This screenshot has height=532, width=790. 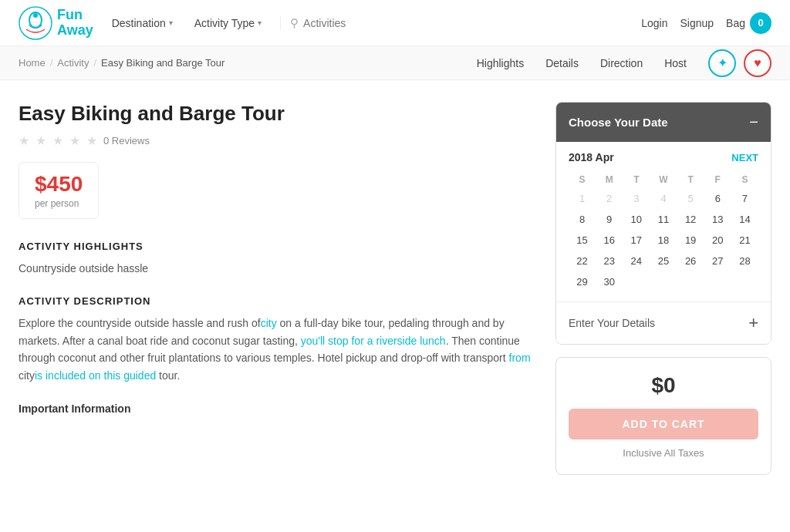 I want to click on calendar-day: 21, so click(x=745, y=241).